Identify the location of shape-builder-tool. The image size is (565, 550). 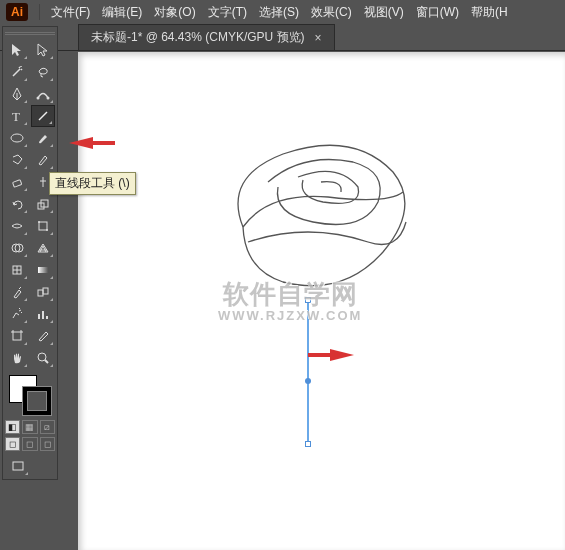
(17, 248).